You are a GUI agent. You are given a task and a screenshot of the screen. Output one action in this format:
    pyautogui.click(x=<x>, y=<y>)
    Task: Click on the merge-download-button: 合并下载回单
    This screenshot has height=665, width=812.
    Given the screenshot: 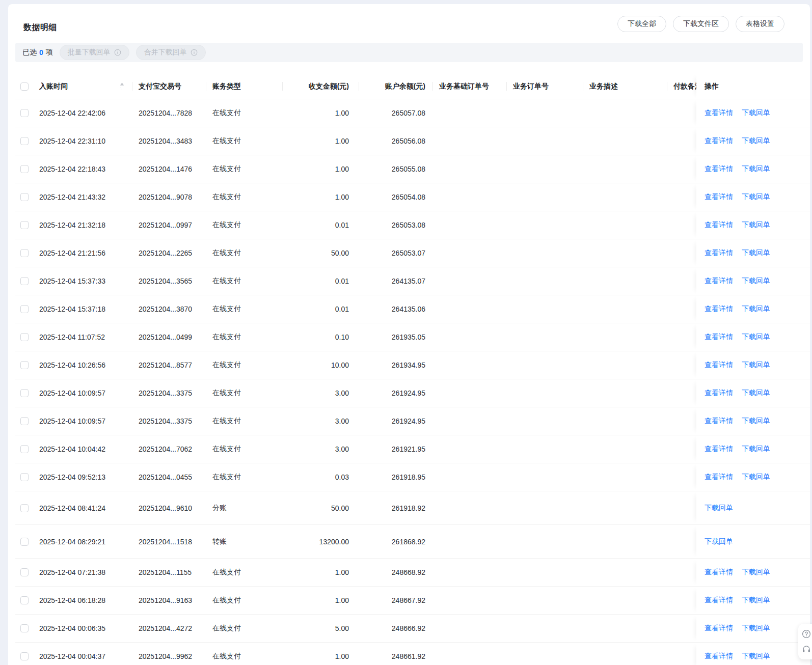 What is the action you would take?
    pyautogui.click(x=171, y=52)
    